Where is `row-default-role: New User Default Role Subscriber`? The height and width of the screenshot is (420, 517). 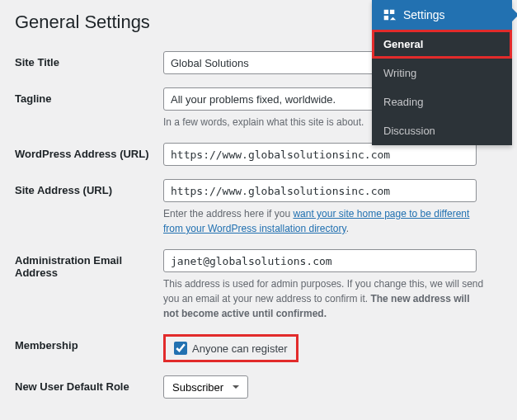 row-default-role: New User Default Role Subscriber is located at coordinates (259, 387).